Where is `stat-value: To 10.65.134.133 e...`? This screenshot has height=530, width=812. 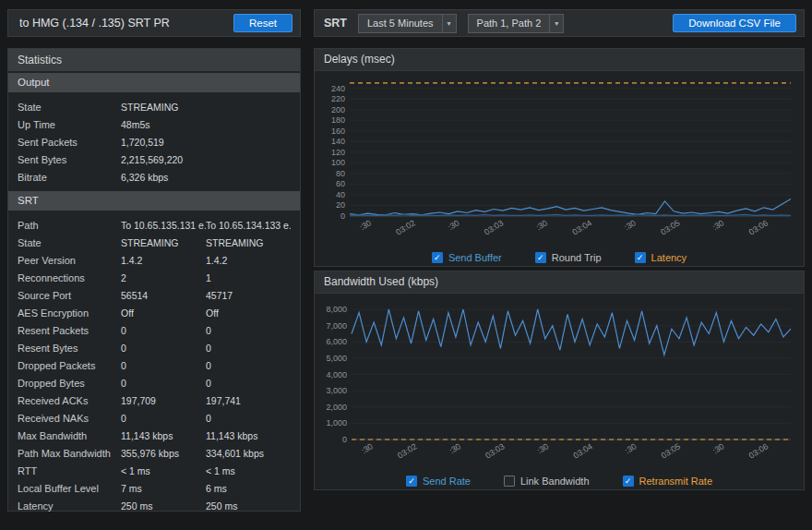 stat-value: To 10.65.134.133 e... is located at coordinates (248, 225).